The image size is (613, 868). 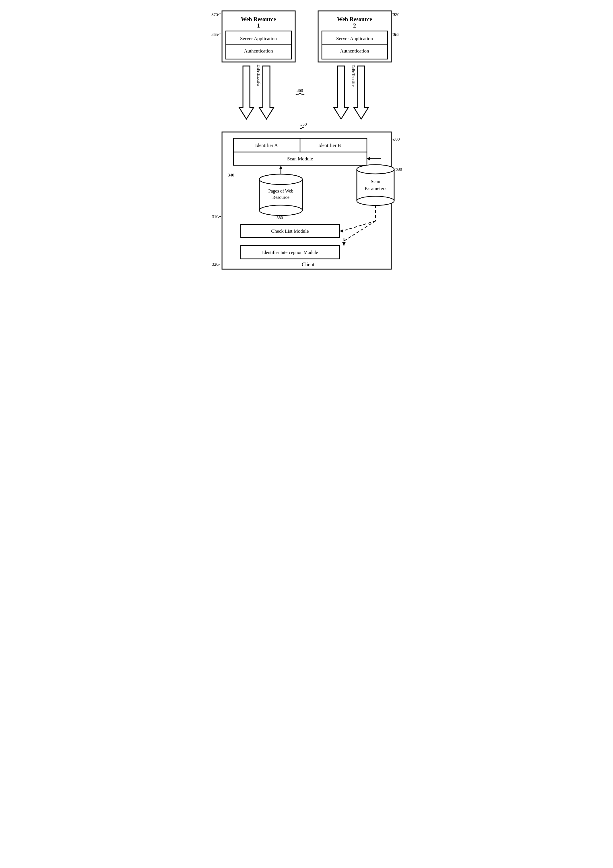 What do you see at coordinates (290, 231) in the screenshot?
I see `check-list-module: Check List Module` at bounding box center [290, 231].